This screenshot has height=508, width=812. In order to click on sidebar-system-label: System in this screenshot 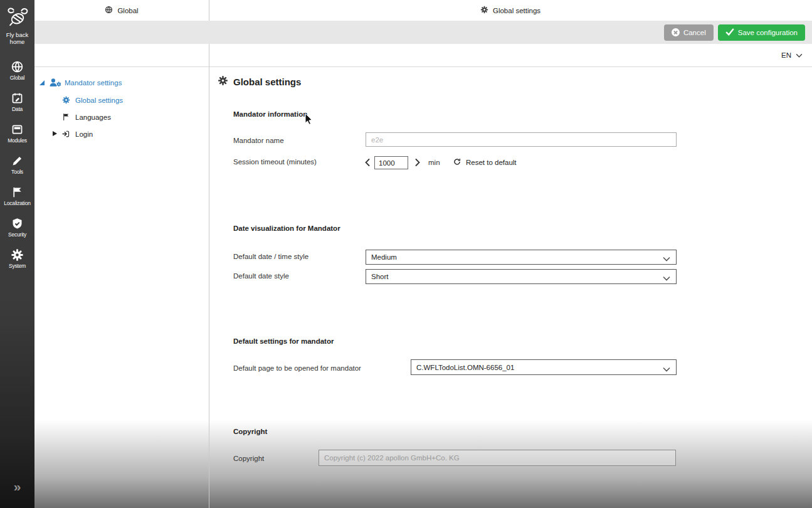, I will do `click(18, 266)`.